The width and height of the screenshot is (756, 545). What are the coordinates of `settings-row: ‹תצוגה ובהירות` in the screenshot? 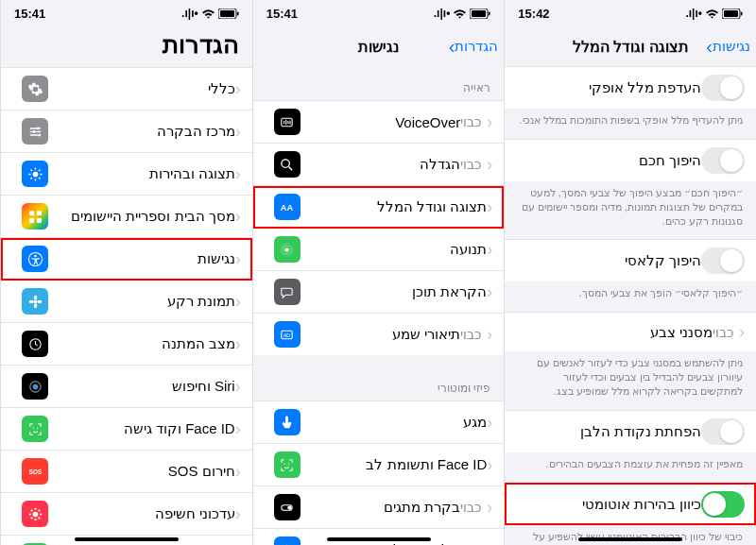 It's located at (127, 174).